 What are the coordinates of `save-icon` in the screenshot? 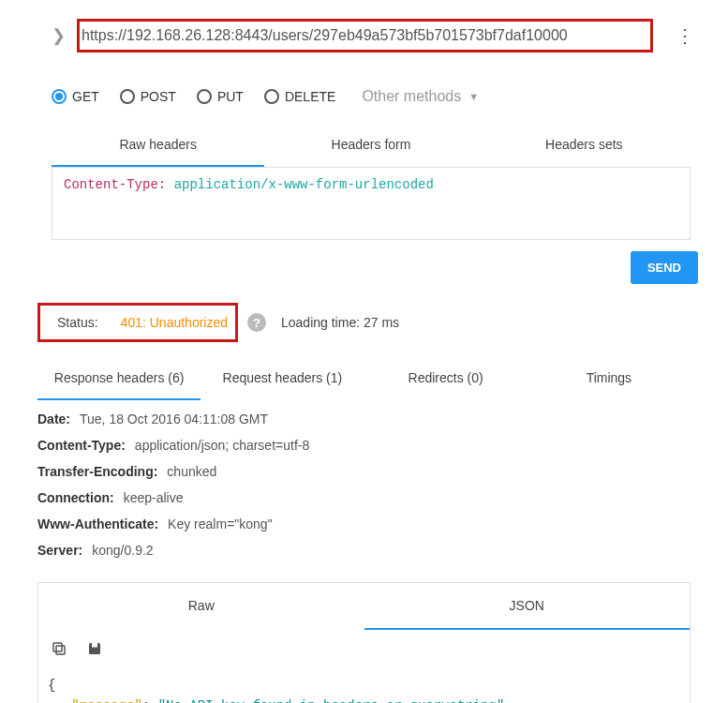 It's located at (95, 649).